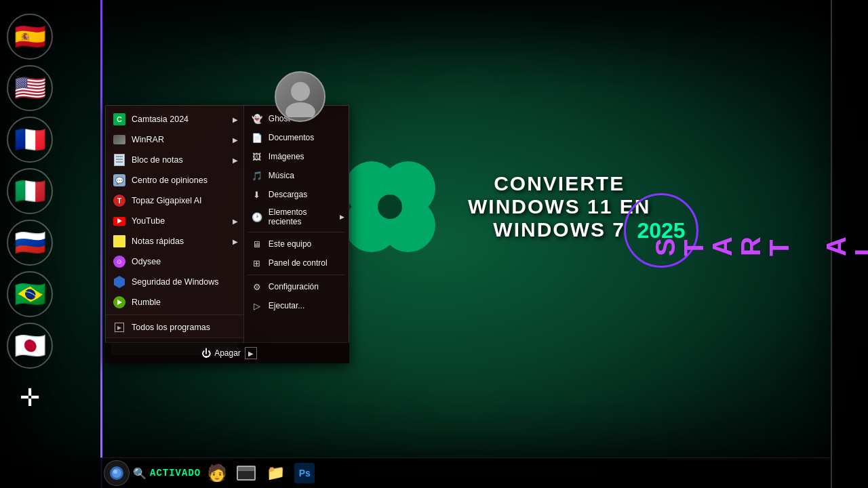  I want to click on recent-arrow: ▶, so click(342, 217).